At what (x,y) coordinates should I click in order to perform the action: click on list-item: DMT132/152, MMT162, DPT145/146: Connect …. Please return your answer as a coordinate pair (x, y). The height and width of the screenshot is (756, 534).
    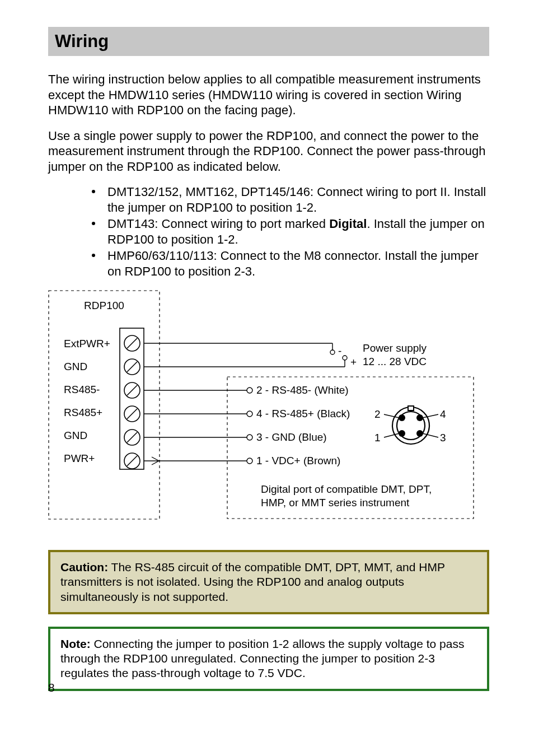
    Looking at the image, I should click on (291, 199).